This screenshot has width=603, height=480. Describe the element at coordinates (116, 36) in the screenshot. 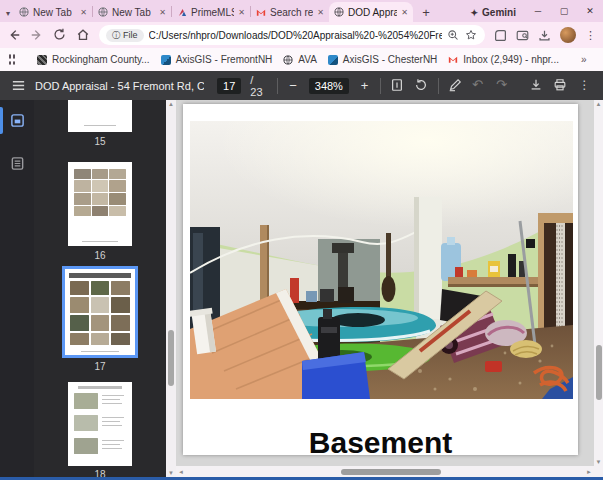

I see `info-icon: ⓘ` at that location.